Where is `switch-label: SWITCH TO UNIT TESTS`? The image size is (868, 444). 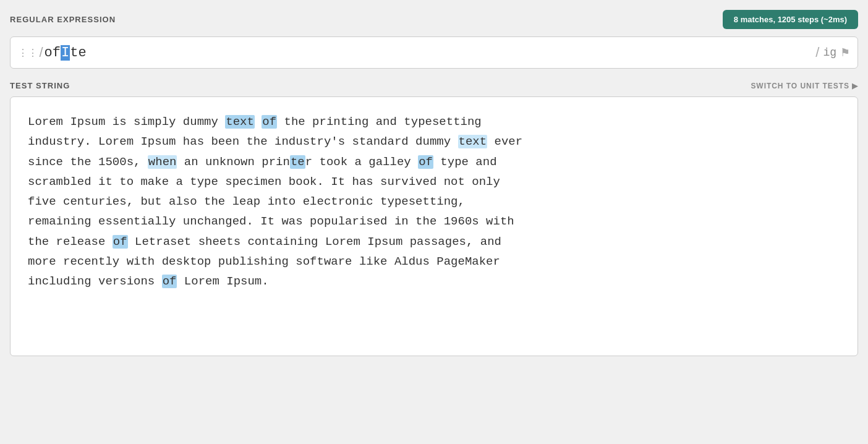 switch-label: SWITCH TO UNIT TESTS is located at coordinates (800, 86).